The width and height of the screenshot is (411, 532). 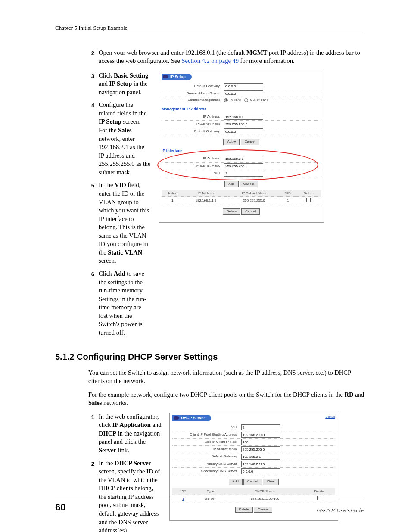 What do you see at coordinates (91, 434) in the screenshot?
I see `step-number: 1` at bounding box center [91, 434].